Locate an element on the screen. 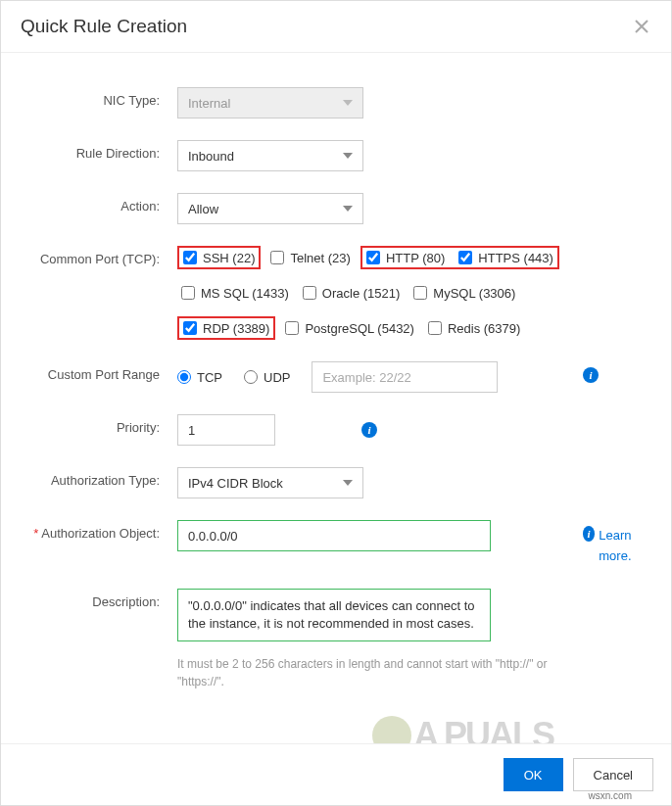  port-postgres-checkbox is located at coordinates (292, 328).